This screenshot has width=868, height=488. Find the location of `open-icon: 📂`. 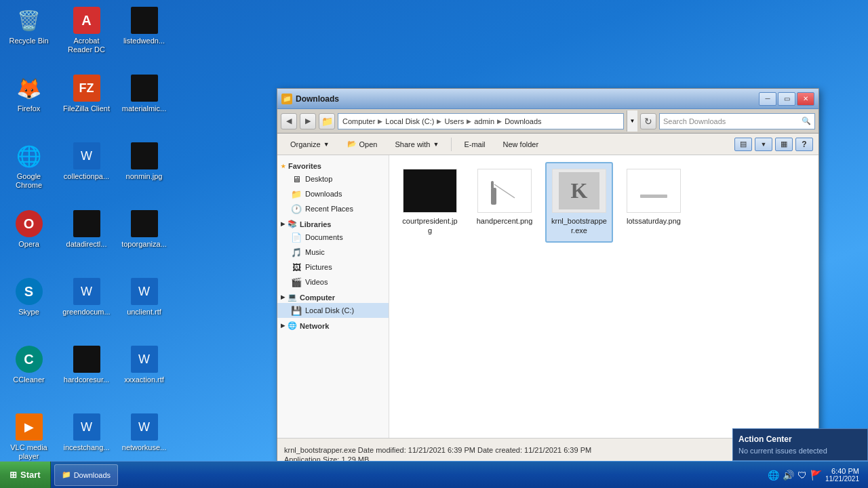

open-icon: 📂 is located at coordinates (352, 144).